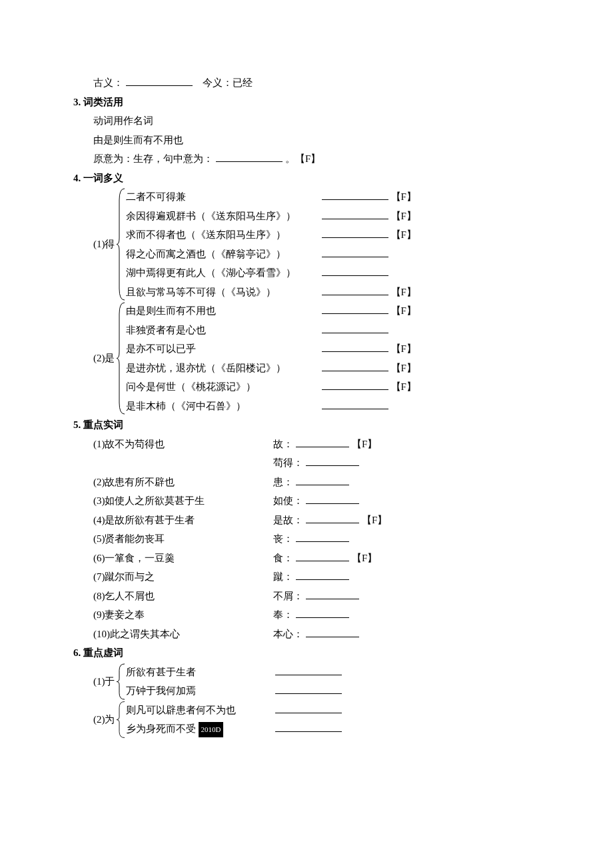 Image resolution: width=613 pixels, height=868 pixels. What do you see at coordinates (323, 501) in the screenshot?
I see `vocab-row: (3)如使人之所欲莫甚于生如使：` at bounding box center [323, 501].